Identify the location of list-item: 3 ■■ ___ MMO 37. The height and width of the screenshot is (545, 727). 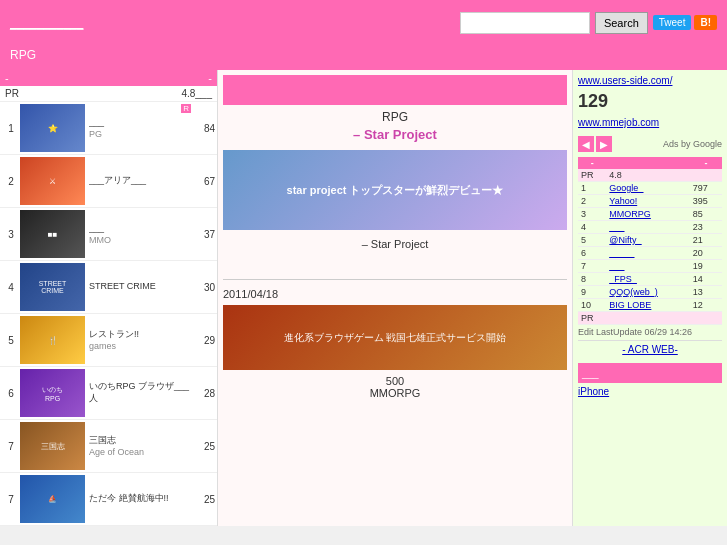
(108, 234).